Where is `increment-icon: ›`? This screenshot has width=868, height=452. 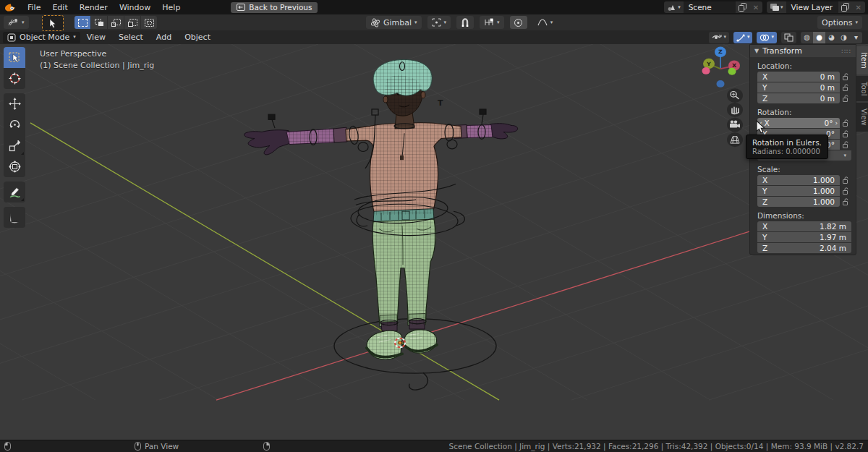
increment-icon: › is located at coordinates (835, 123).